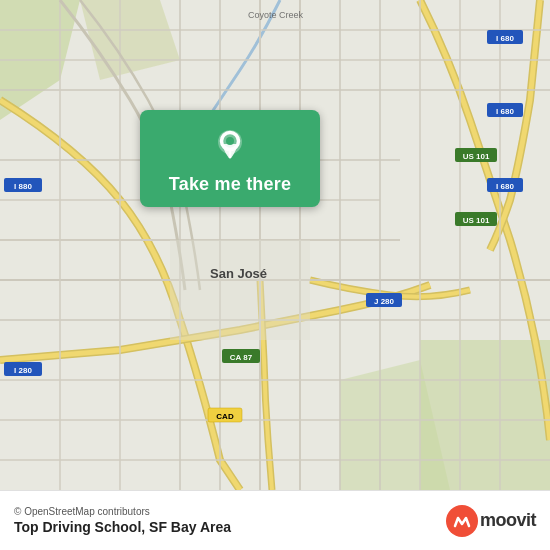 This screenshot has height=550, width=550. What do you see at coordinates (122, 520) in the screenshot?
I see `bottom-info: © OpenStreetMap contributors Top Driving…` at bounding box center [122, 520].